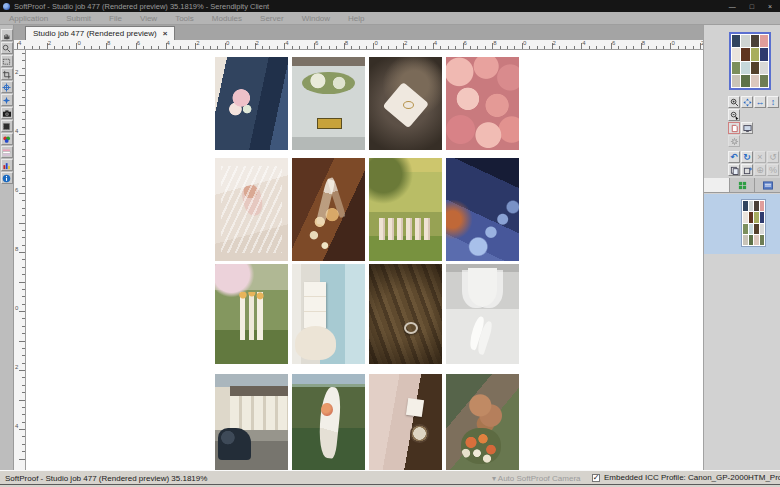 The image size is (780, 487). I want to click on duplicate-icon, so click(734, 170).